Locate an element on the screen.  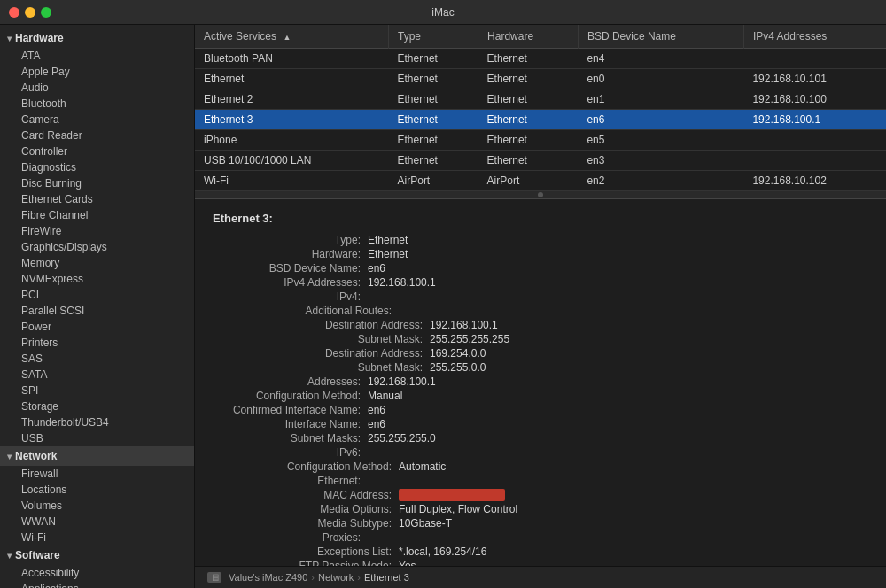
detail-value-interface-name: en6 is located at coordinates (377, 424).